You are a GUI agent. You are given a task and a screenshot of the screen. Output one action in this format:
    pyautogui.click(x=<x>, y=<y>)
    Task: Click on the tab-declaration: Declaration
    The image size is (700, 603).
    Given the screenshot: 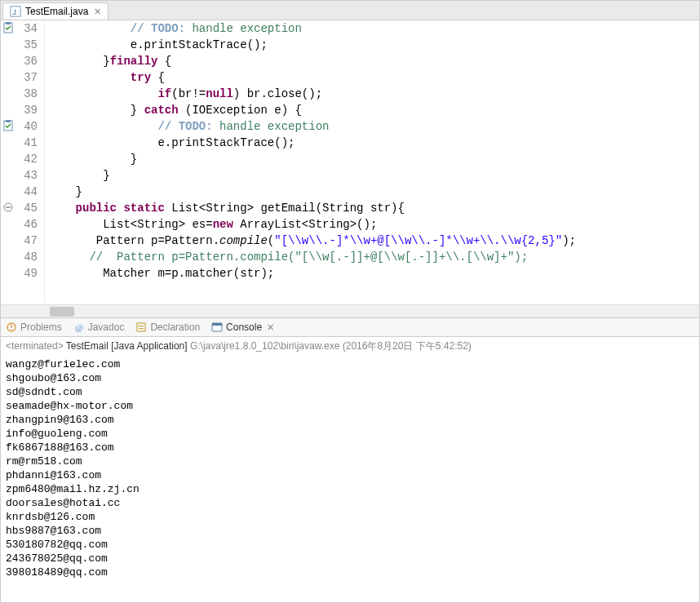 What is the action you would take?
    pyautogui.click(x=168, y=327)
    